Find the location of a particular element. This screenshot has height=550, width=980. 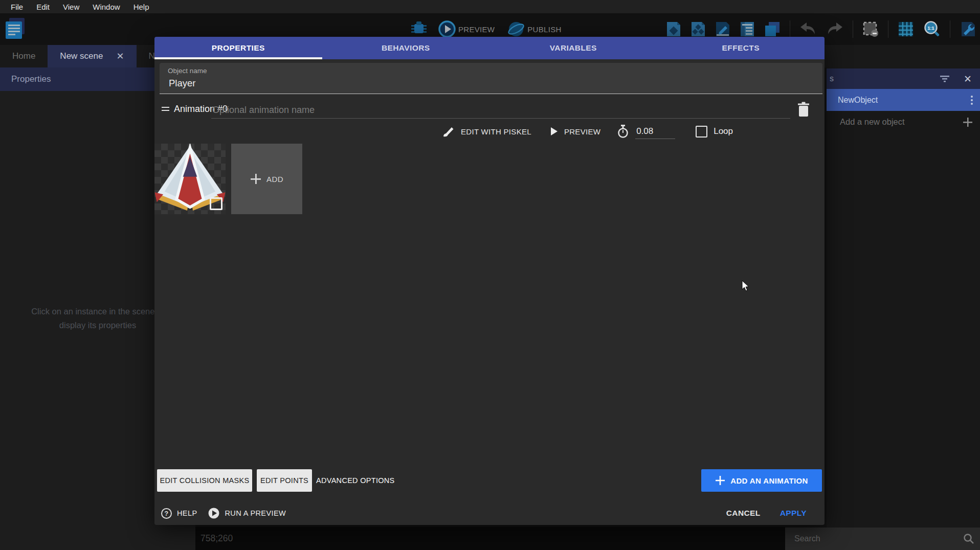

edit-points-button: EDIT POINTS is located at coordinates (284, 480).